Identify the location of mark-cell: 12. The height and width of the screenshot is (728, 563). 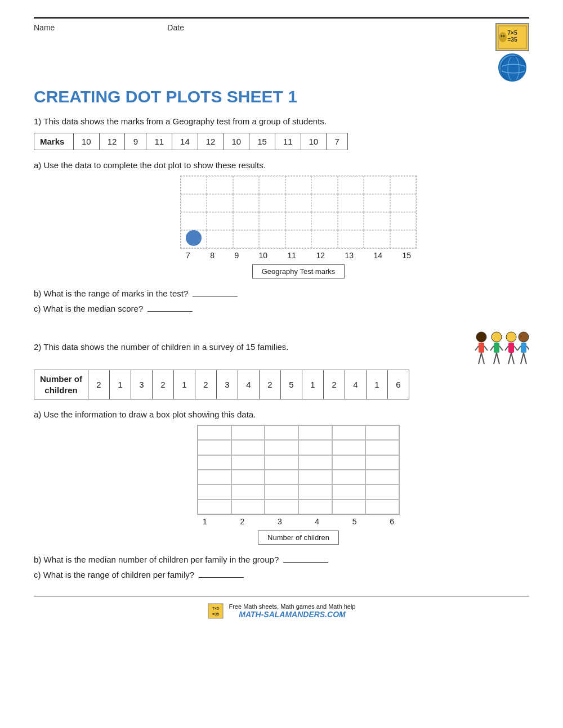
(211, 142).